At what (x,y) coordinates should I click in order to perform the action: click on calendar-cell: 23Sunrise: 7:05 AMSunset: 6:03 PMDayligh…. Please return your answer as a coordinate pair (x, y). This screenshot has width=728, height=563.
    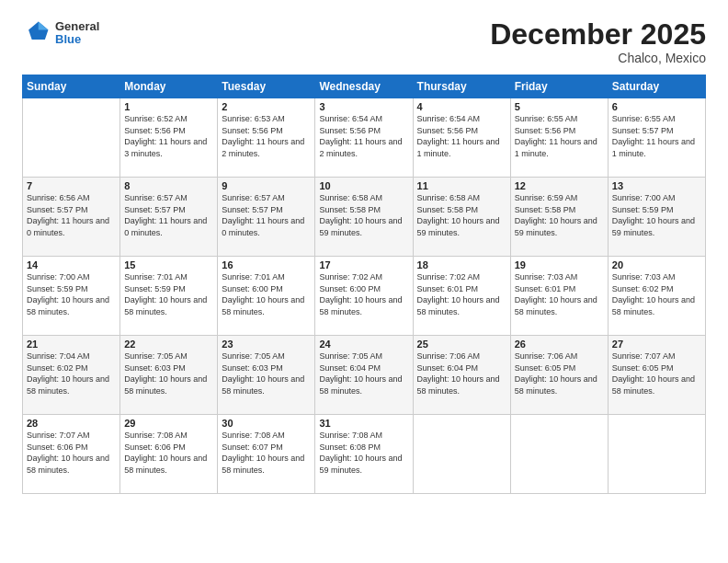
    Looking at the image, I should click on (267, 375).